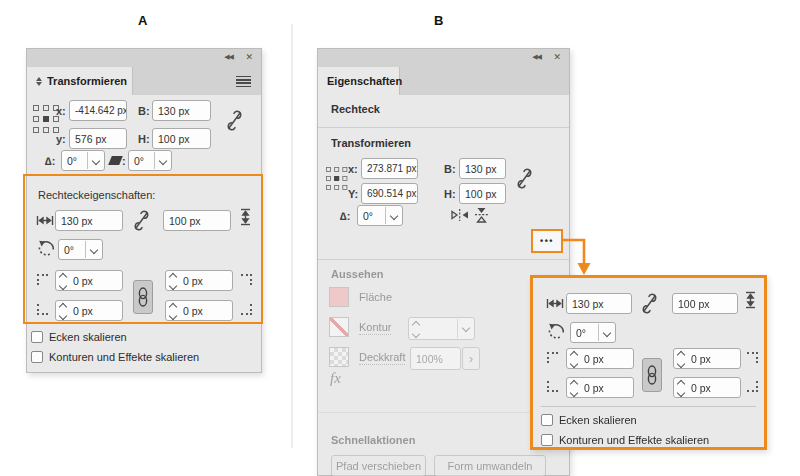  What do you see at coordinates (438, 20) in the screenshot?
I see `figure-label-b: B` at bounding box center [438, 20].